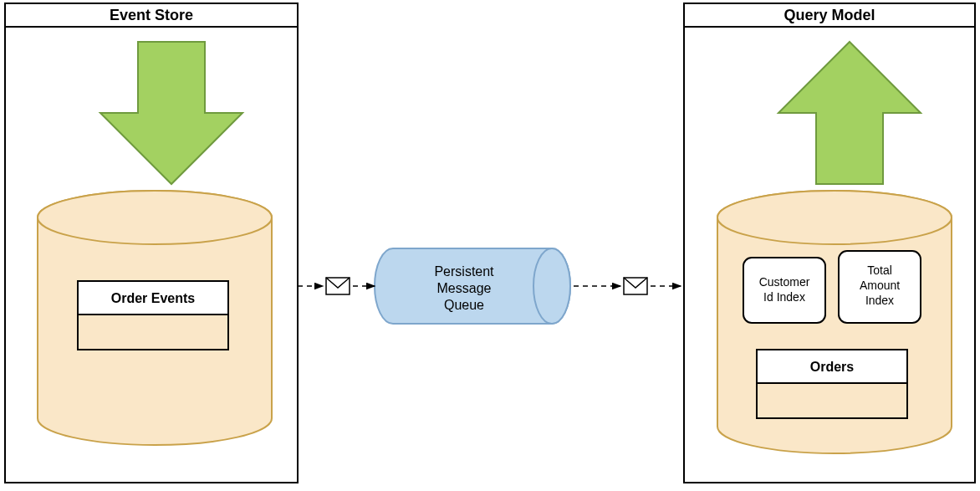 This screenshot has height=491, width=980. I want to click on total-amount-index-line3: Index, so click(880, 300).